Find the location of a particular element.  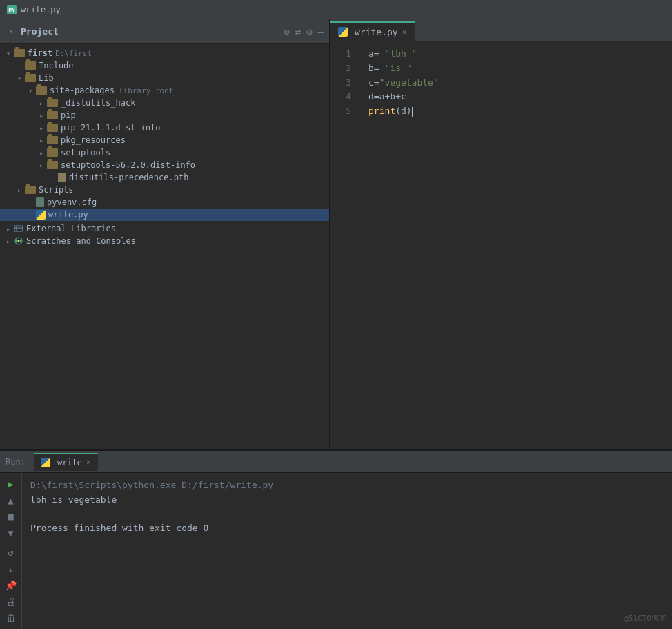

panel-tabs: Run: write × is located at coordinates (336, 462).